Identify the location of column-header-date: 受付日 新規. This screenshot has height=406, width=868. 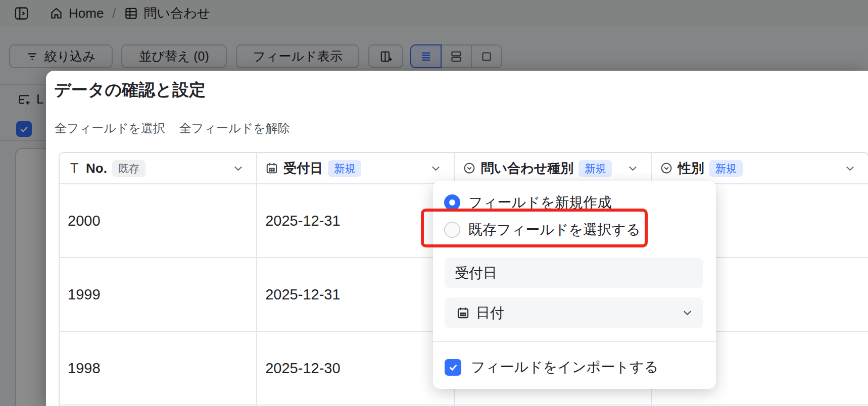
(356, 168).